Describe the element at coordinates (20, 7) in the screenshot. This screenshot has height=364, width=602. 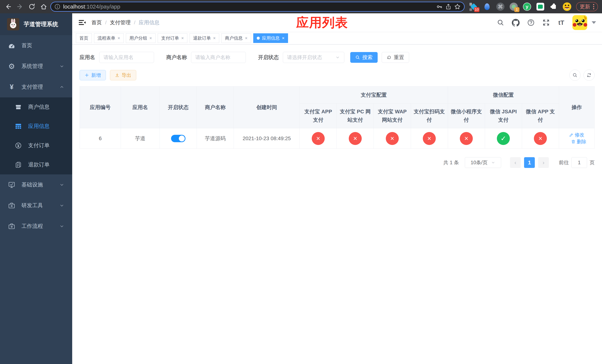
I see `browser-forward-button` at that location.